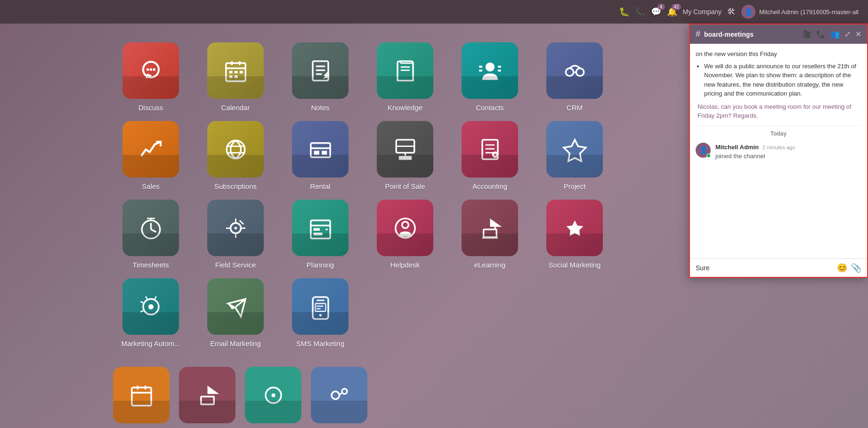 The width and height of the screenshot is (868, 428). Describe the element at coordinates (405, 77) in the screenshot. I see `app-item-knowledge: Knowledge` at that location.